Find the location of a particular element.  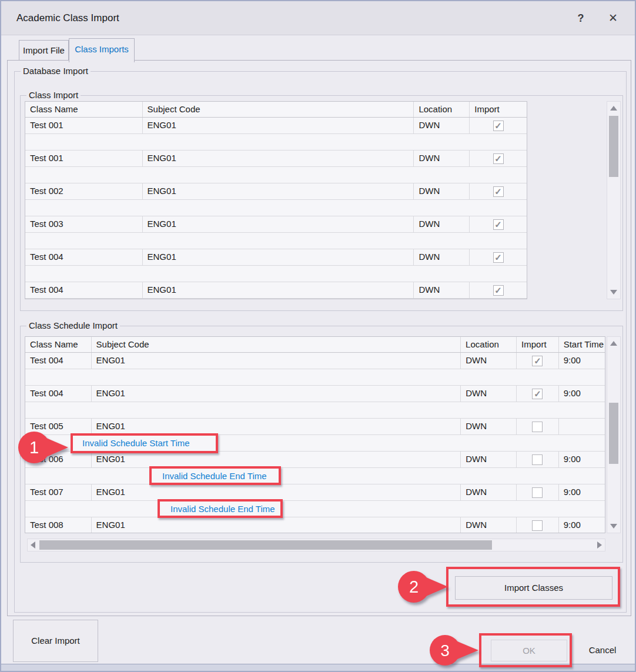

table-row: Test 003ENG01DWN✓ is located at coordinates (276, 225).